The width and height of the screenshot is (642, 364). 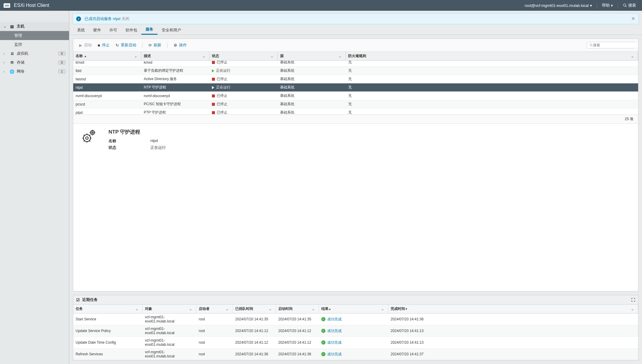 I want to click on col-fw-label: 防火墙规则, so click(x=357, y=56).